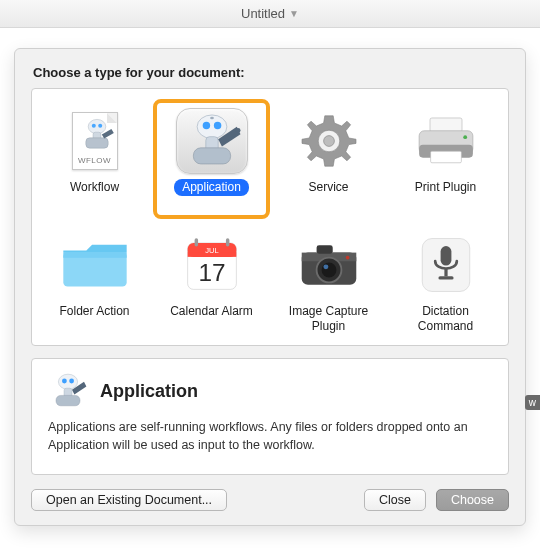 Image resolution: width=540 pixels, height=558 pixels. Describe the element at coordinates (149, 392) in the screenshot. I see `type-description-title: Application` at that location.